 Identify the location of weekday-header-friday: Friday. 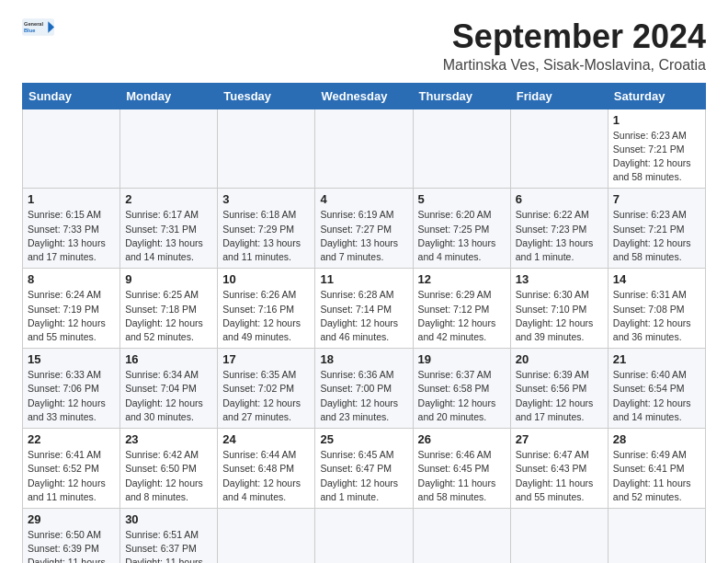
(559, 96).